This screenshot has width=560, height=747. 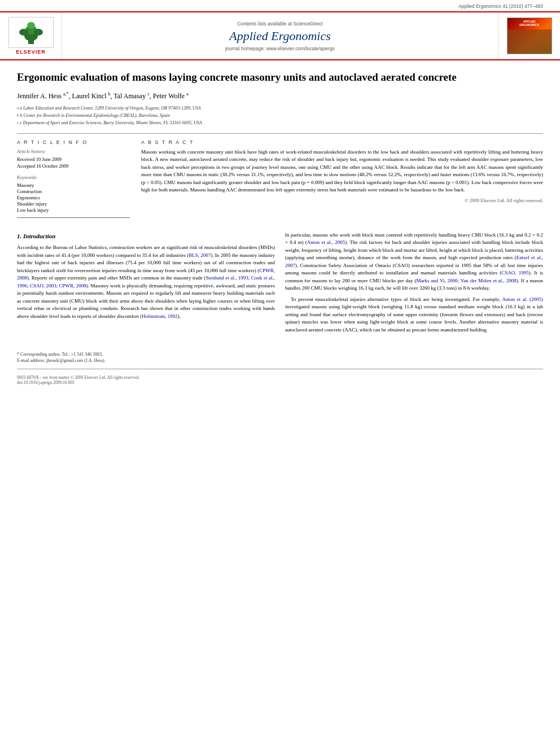 What do you see at coordinates (31, 33) in the screenshot?
I see `elsevier-logo-box` at bounding box center [31, 33].